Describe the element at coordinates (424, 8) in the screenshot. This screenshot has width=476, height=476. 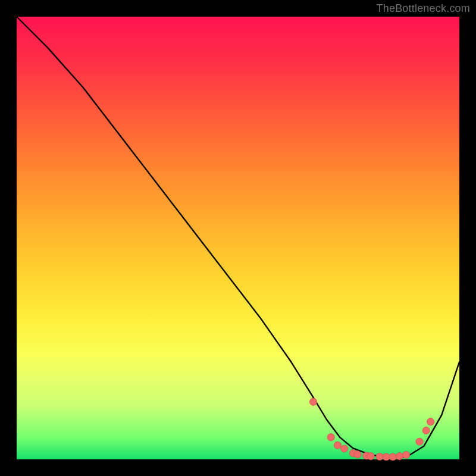
I see `attribution-label: TheBottleneck.com` at that location.